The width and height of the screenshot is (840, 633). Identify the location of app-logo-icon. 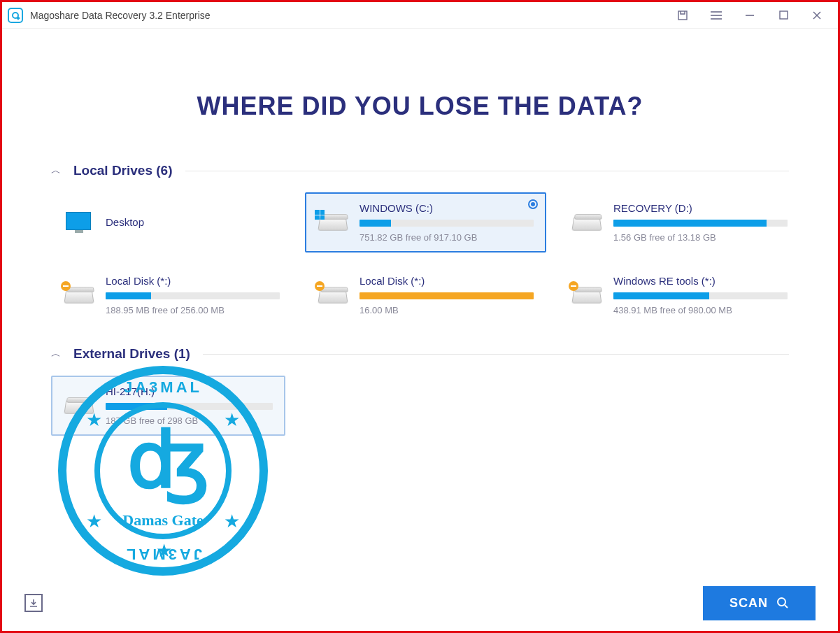
(15, 15).